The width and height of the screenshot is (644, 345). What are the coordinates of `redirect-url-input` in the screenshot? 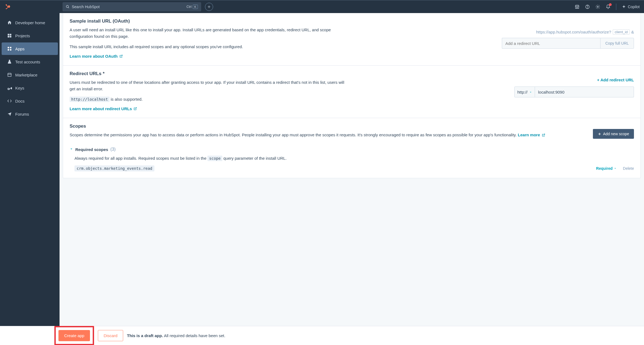 It's located at (551, 43).